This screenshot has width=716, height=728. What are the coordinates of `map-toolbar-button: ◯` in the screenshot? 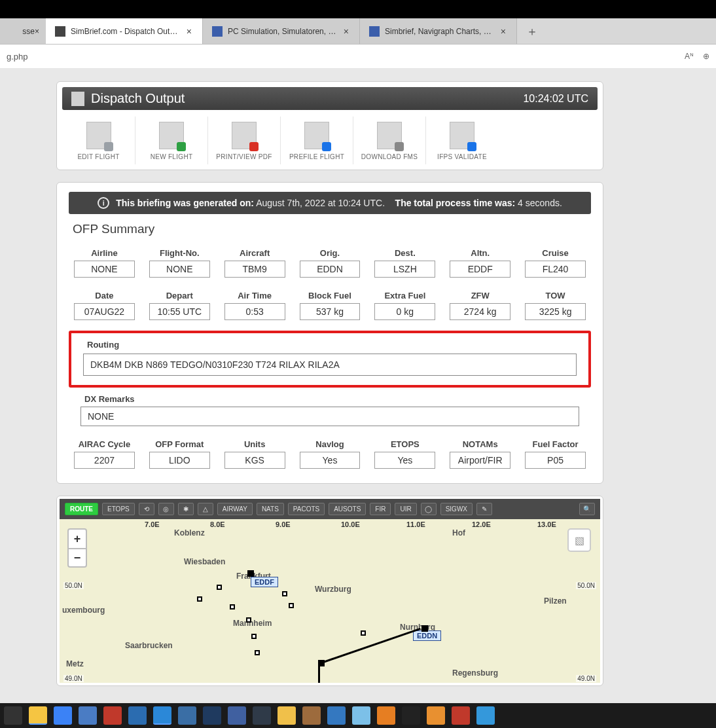 It's located at (429, 509).